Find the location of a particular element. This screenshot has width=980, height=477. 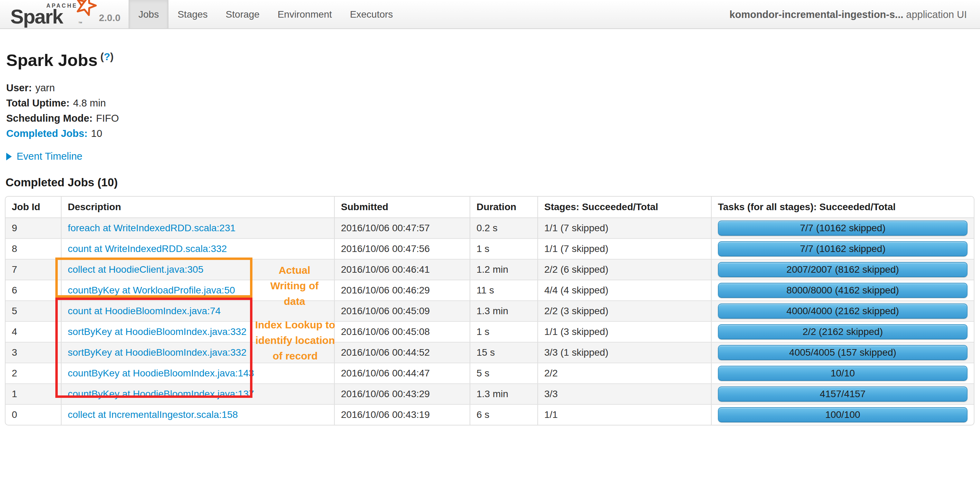

duration-cell: 1.3 min is located at coordinates (504, 394).